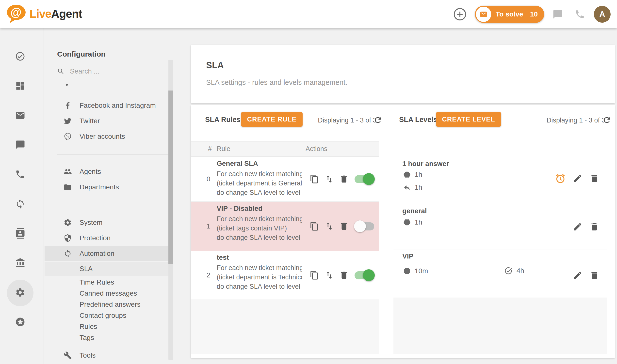  What do you see at coordinates (171, 210) in the screenshot?
I see `sidebar-scrollbar` at bounding box center [171, 210].